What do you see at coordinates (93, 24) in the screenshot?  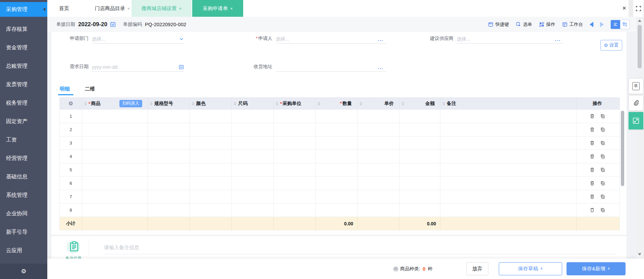 I see `doc-date-value: 2022-09-20` at bounding box center [93, 24].